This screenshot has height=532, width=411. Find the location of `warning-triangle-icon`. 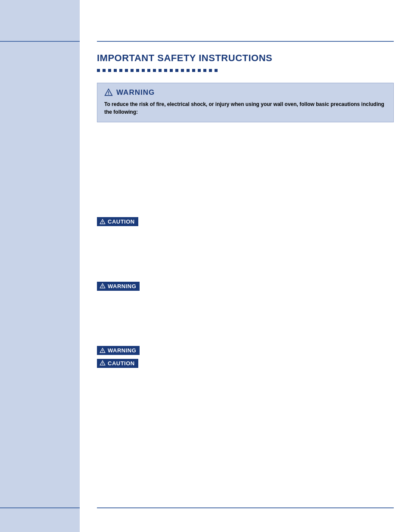

warning-triangle-icon is located at coordinates (109, 93).